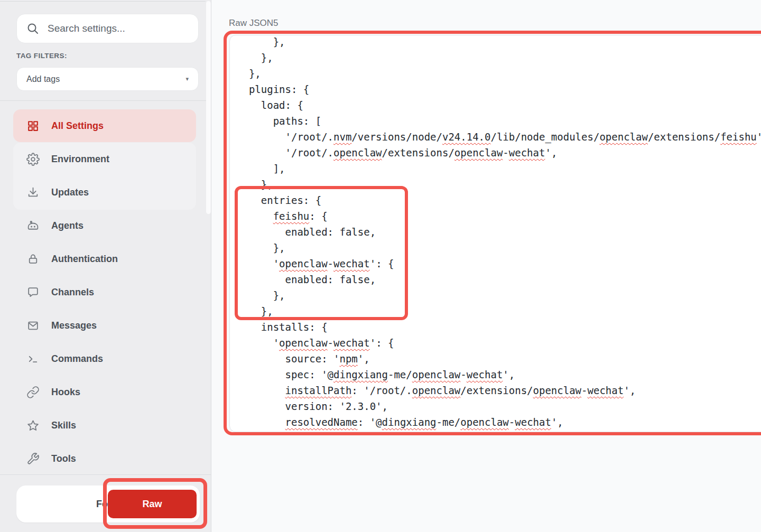  Describe the element at coordinates (273, 89) in the screenshot. I see `code-line: plugins: {` at that location.